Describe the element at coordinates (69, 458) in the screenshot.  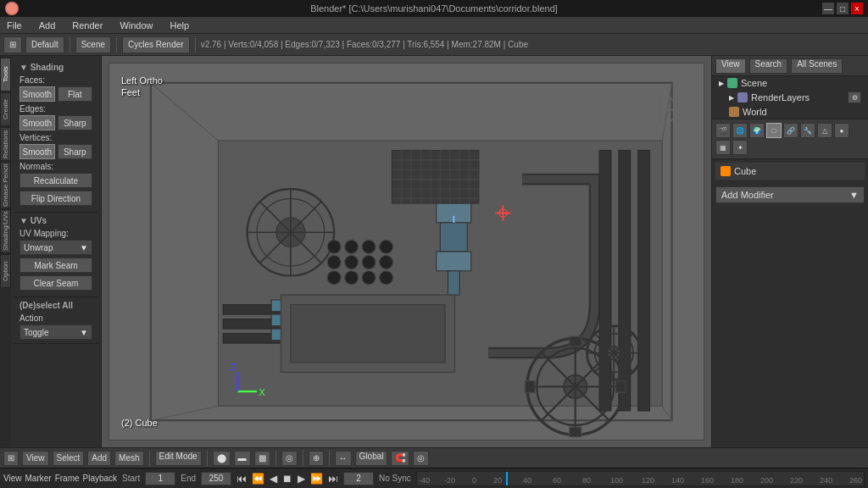
I see `select-menu-btn: Select` at that location.